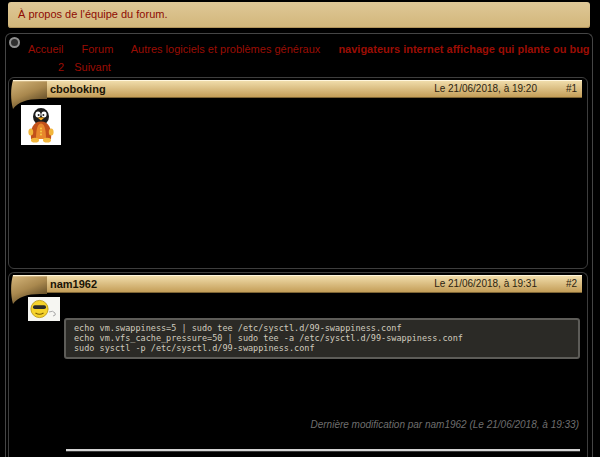 This screenshot has height=457, width=600. I want to click on breadcrumb-accueil: Accueil, so click(46, 49).